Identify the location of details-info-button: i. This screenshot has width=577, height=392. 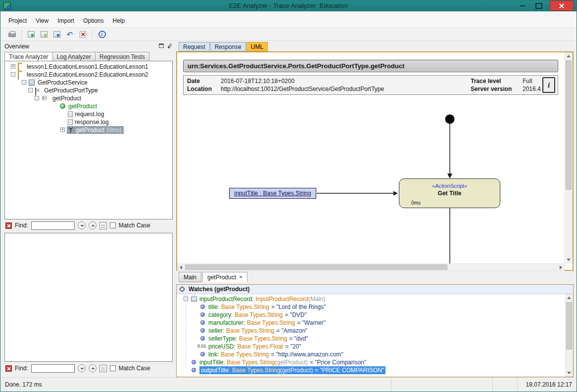
(549, 85).